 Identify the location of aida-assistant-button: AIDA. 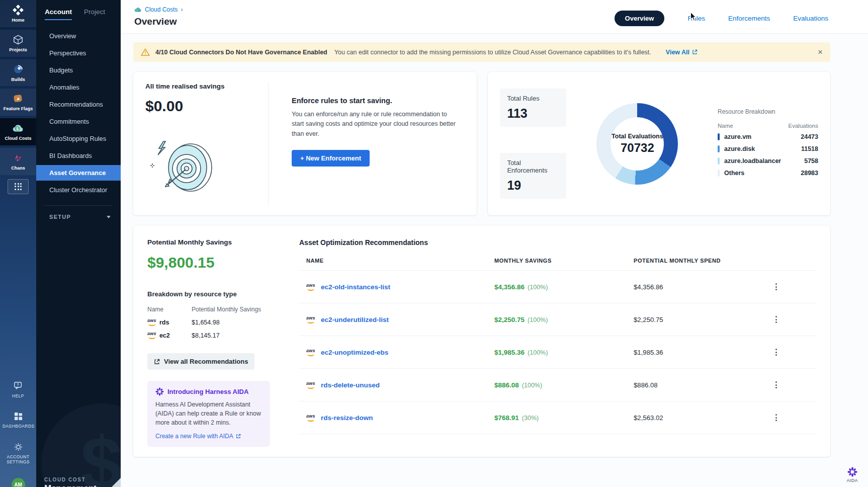
(852, 475).